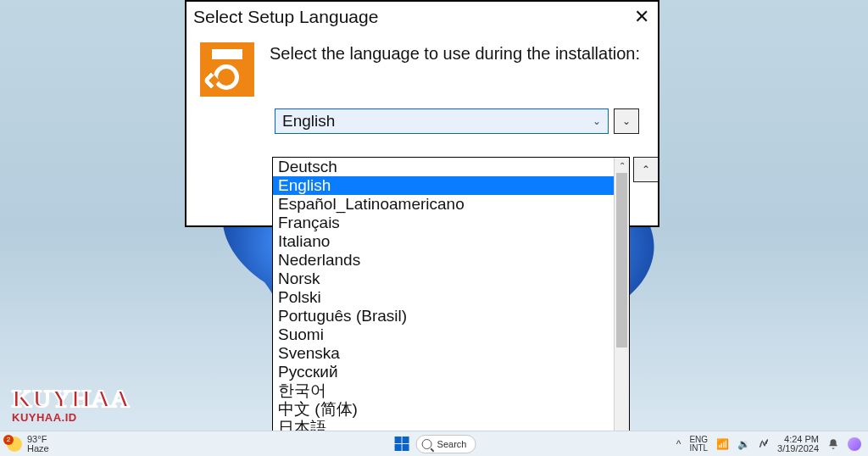  Describe the element at coordinates (402, 444) in the screenshot. I see `start-button` at that location.